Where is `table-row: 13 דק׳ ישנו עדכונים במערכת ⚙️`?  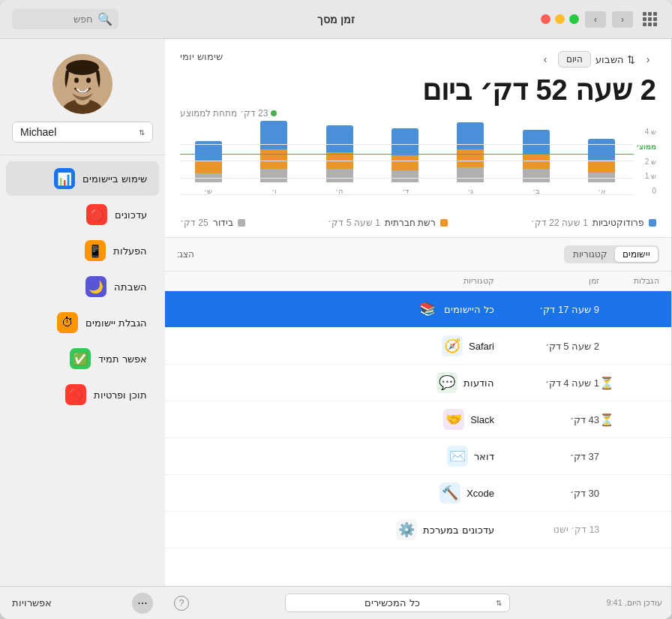
table-row: 13 דק׳ ישנו עדכונים במערכת ⚙️ is located at coordinates (418, 530).